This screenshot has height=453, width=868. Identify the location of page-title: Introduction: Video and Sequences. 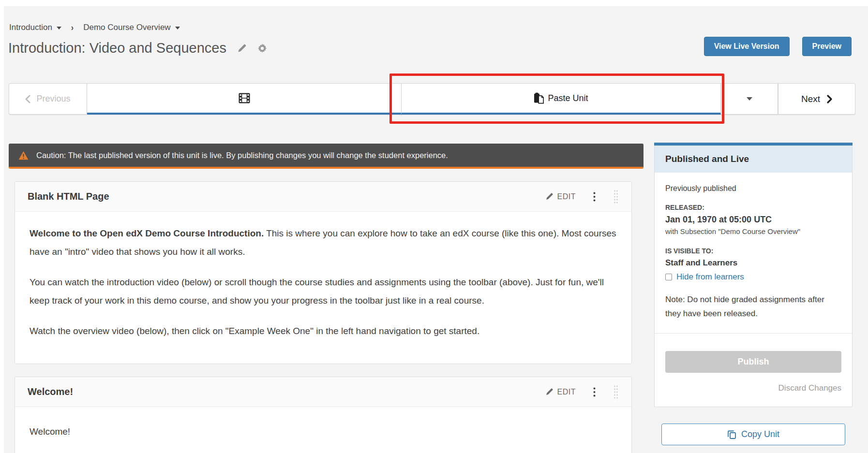
(117, 48).